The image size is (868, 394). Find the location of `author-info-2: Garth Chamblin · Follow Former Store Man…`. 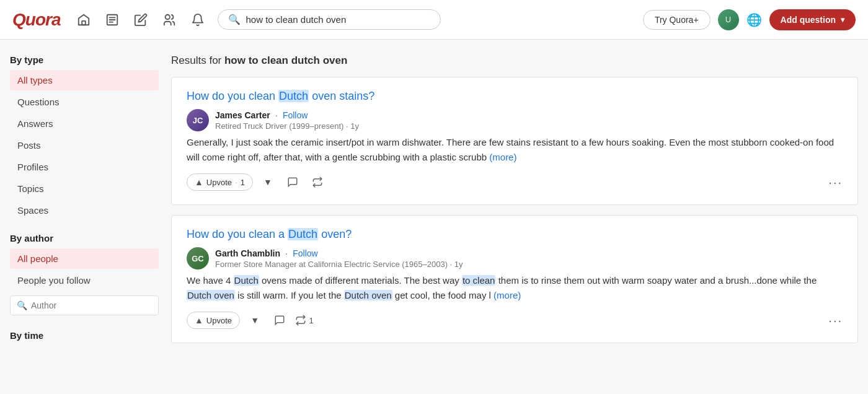

author-info-2: Garth Chamblin · Follow Former Store Man… is located at coordinates (339, 258).